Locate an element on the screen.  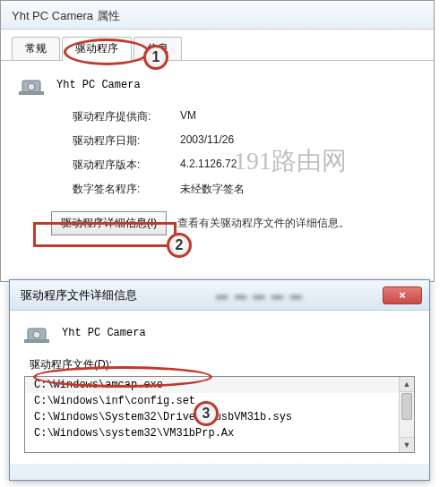
info-value: VM is located at coordinates (188, 116).